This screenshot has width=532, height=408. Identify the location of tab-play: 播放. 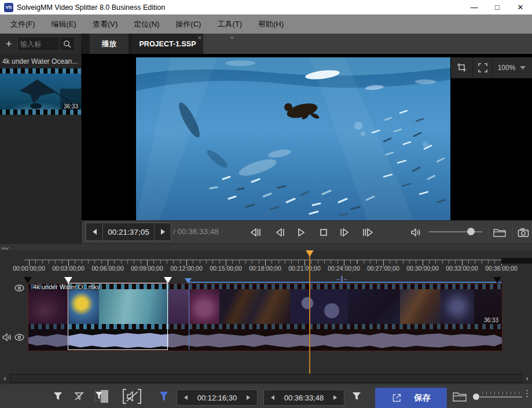
(109, 44).